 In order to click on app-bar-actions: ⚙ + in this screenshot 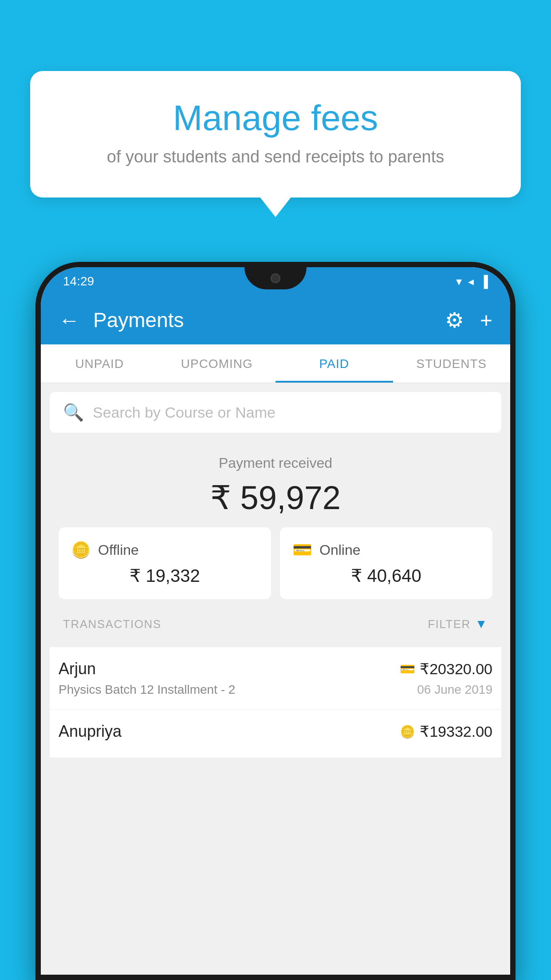, I will do `click(468, 320)`.